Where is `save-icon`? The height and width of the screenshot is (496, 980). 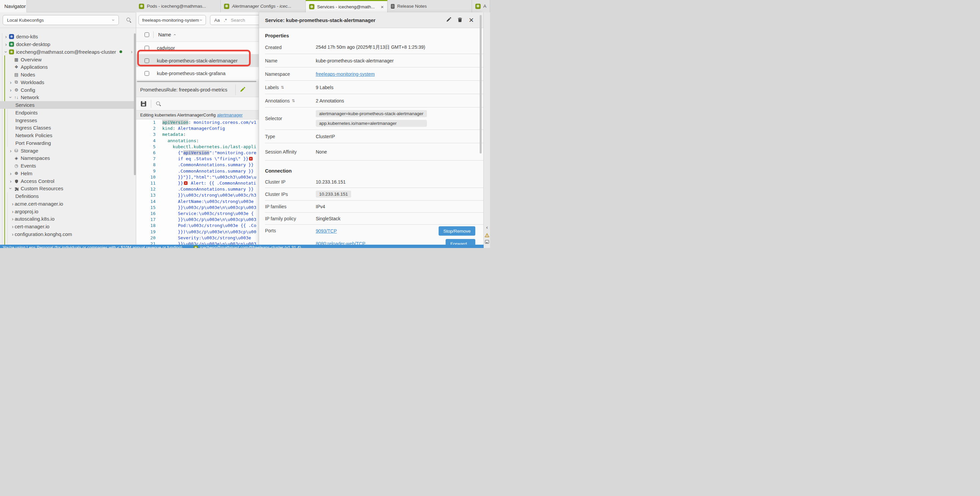
save-icon is located at coordinates (143, 104).